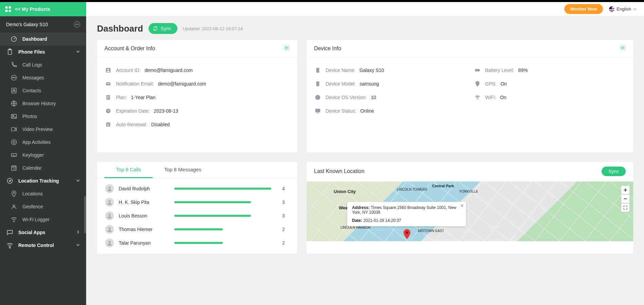 This screenshot has width=644, height=305. What do you see at coordinates (10, 232) in the screenshot?
I see `chat2-icon` at bounding box center [10, 232].